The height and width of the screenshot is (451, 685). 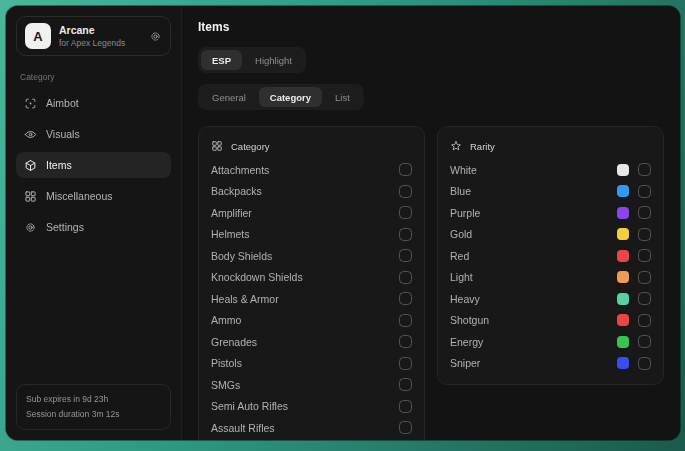 I want to click on category-row-amplifier: Amplifier, so click(x=312, y=213).